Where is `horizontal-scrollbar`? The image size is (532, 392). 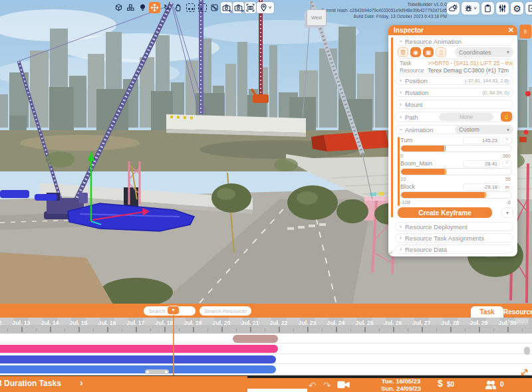 horizontal-scrollbar is located at coordinates (157, 372).